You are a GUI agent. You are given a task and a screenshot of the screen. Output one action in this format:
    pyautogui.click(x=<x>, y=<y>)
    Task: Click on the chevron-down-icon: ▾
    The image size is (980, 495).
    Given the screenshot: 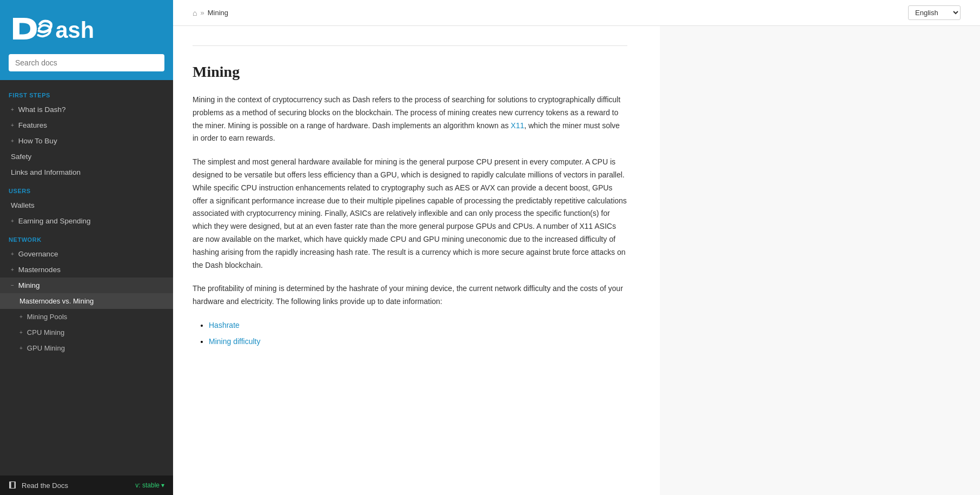 What is the action you would take?
    pyautogui.click(x=163, y=485)
    